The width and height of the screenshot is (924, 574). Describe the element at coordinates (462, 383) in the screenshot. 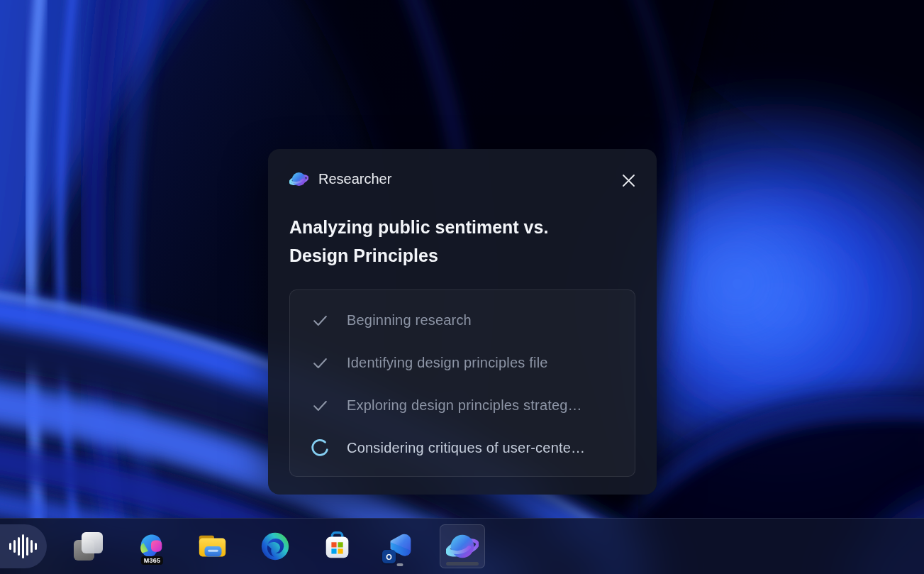

I see `steps-panel: Beginning research Identifying design pr…` at that location.